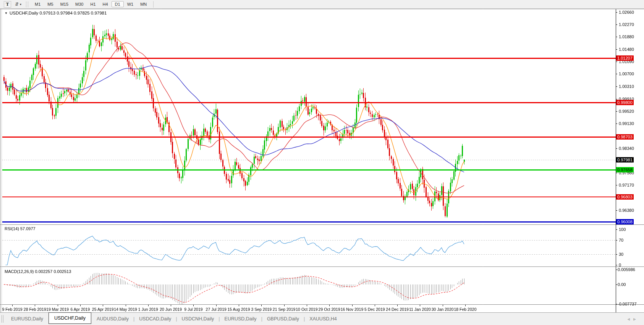 This screenshot has width=644, height=325. I want to click on updown-arrows-icon: ⇵, so click(17, 4).